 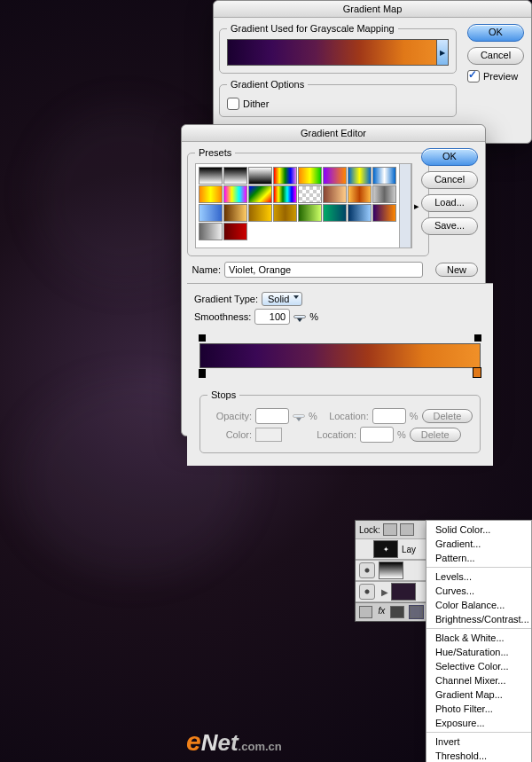 What do you see at coordinates (370, 530) in the screenshot?
I see `lock-label: Lock:` at bounding box center [370, 530].